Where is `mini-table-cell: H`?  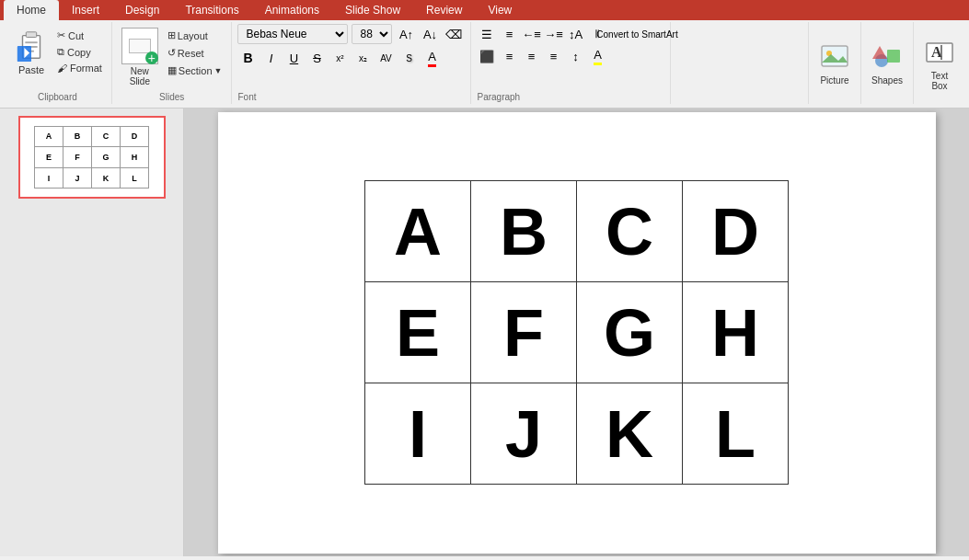
mini-table-cell: H is located at coordinates (134, 158).